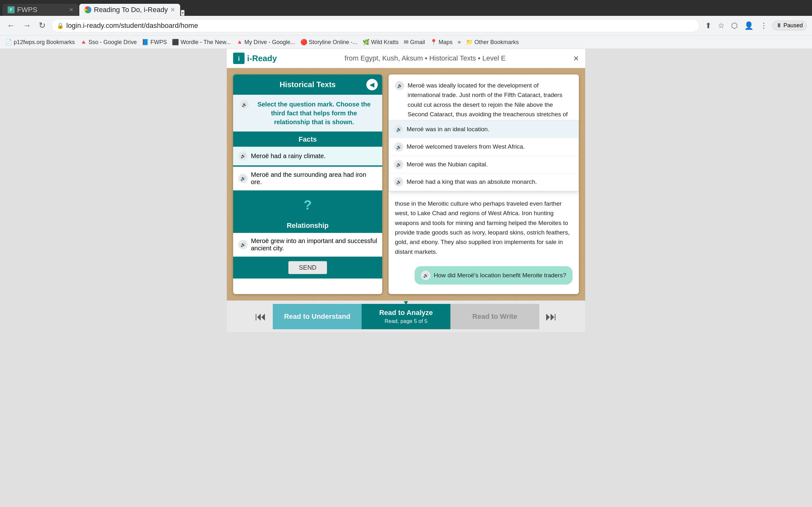 This screenshot has width=812, height=507. Describe the element at coordinates (400, 86) in the screenshot. I see `passage1-audio-button: 🔊` at that location.